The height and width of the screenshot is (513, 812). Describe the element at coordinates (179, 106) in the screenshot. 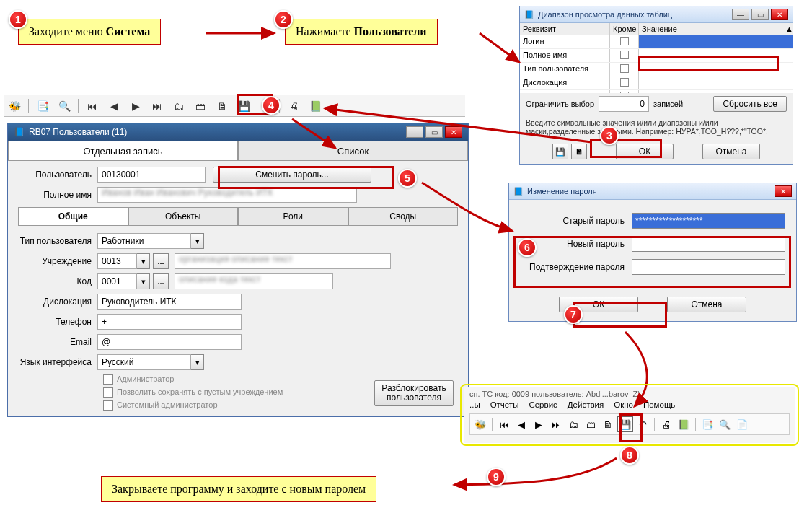

I see `tool-cards-icon: 🗂` at that location.